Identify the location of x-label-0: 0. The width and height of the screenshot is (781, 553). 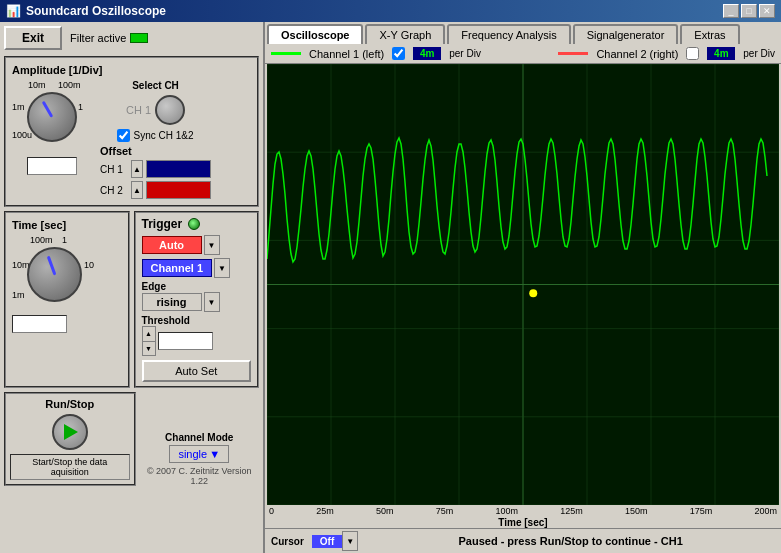
(272, 511).